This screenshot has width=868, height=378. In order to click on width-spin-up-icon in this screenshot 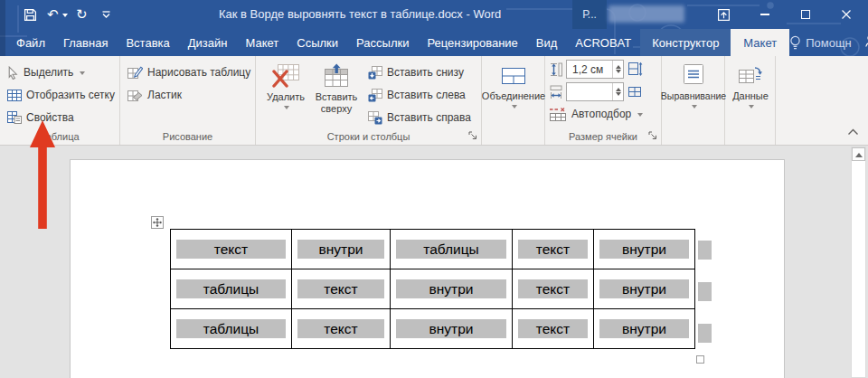, I will do `click(618, 89)`.